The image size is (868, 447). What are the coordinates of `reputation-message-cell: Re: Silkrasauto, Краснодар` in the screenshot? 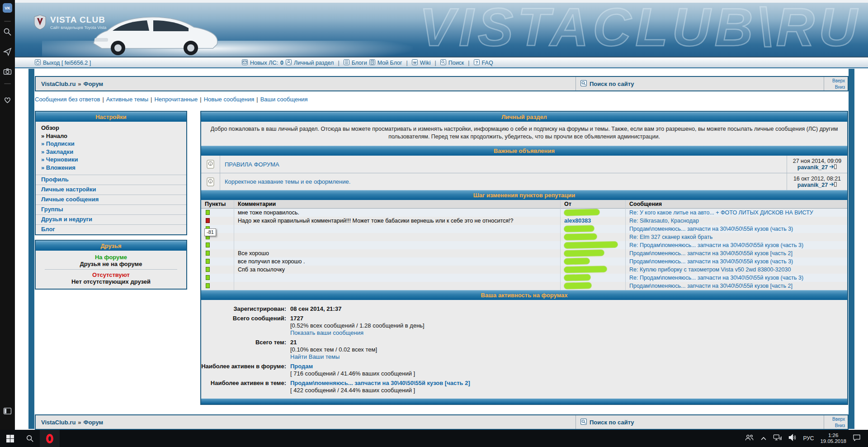 It's located at (736, 221).